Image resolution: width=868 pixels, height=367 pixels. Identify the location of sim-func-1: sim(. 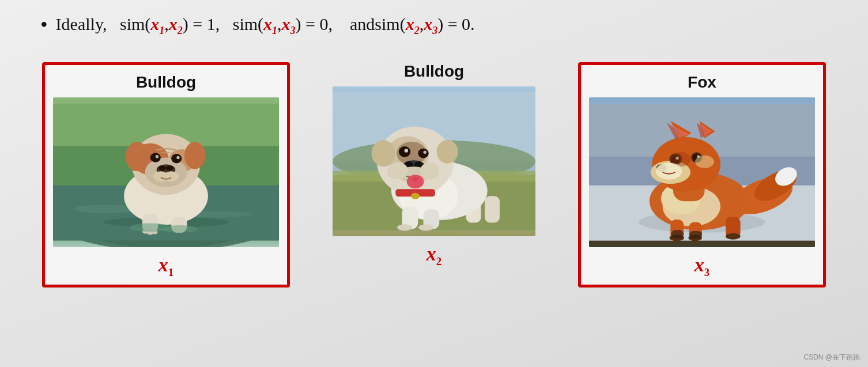
(135, 24).